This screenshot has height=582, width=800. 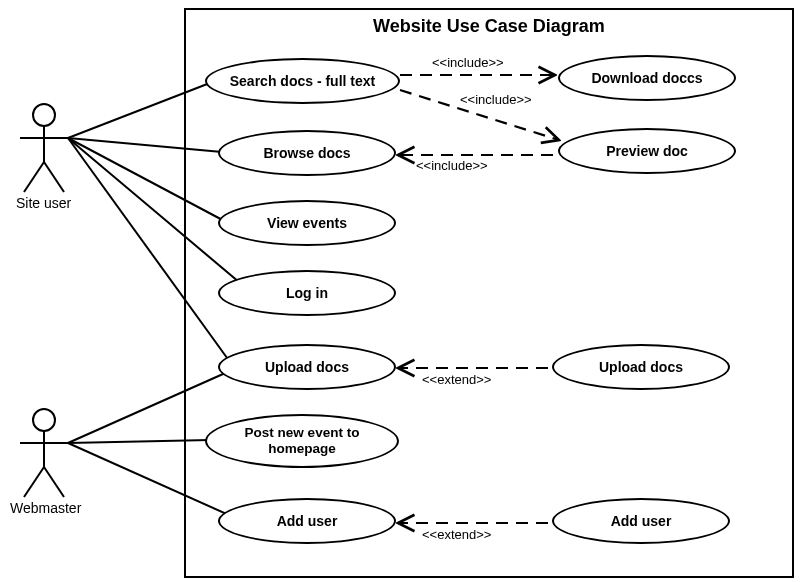 What do you see at coordinates (307, 367) in the screenshot?
I see `usecase-upload-docs-left: Upload docs` at bounding box center [307, 367].